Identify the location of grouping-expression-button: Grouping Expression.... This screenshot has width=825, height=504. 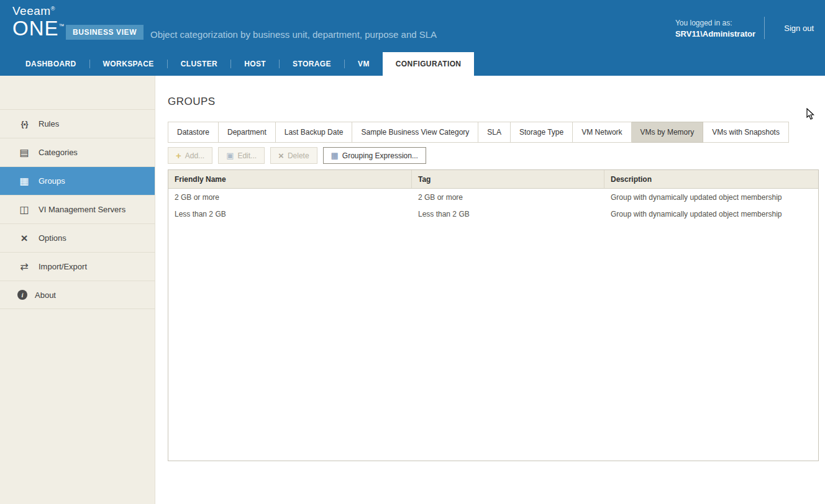
(375, 155).